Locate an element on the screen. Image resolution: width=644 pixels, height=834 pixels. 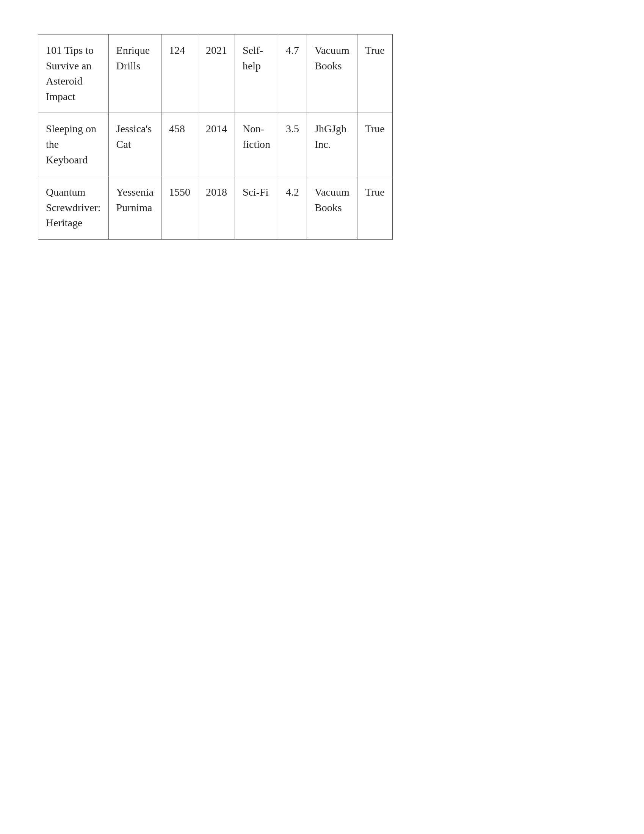
table-cell: 2018 is located at coordinates (216, 208).